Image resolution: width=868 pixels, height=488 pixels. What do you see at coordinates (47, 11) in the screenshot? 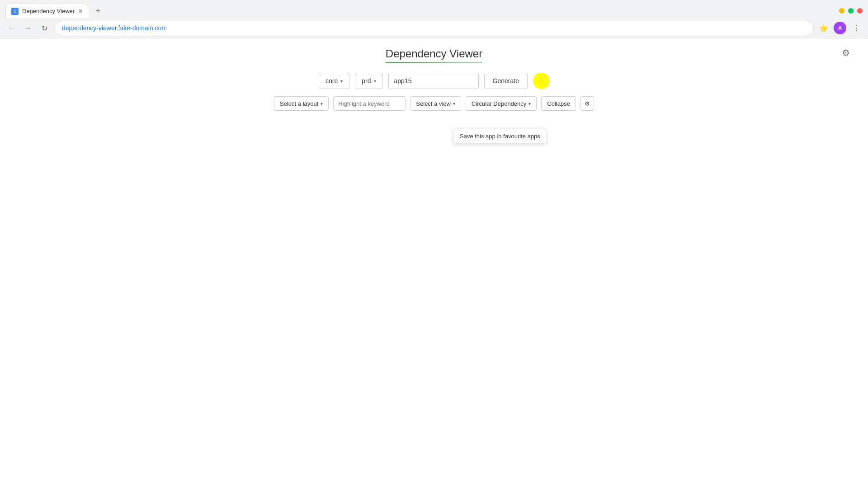
I see `browser-tab: D Dependency Viewer ×` at bounding box center [47, 11].